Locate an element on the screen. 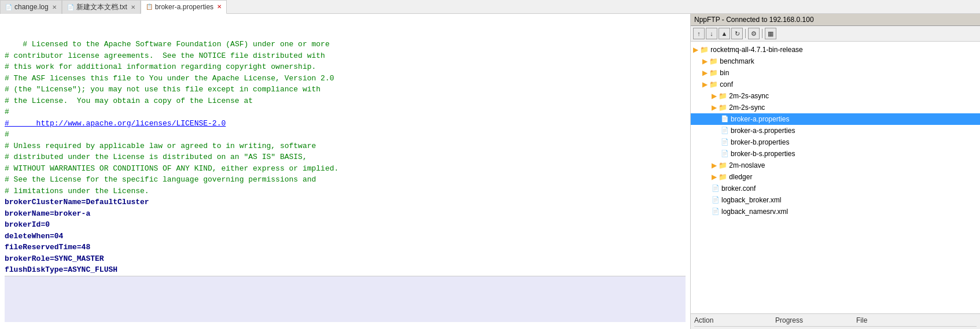 The image size is (980, 329). editor-line-1: # contributor license agreements. See th… is located at coordinates (165, 56).